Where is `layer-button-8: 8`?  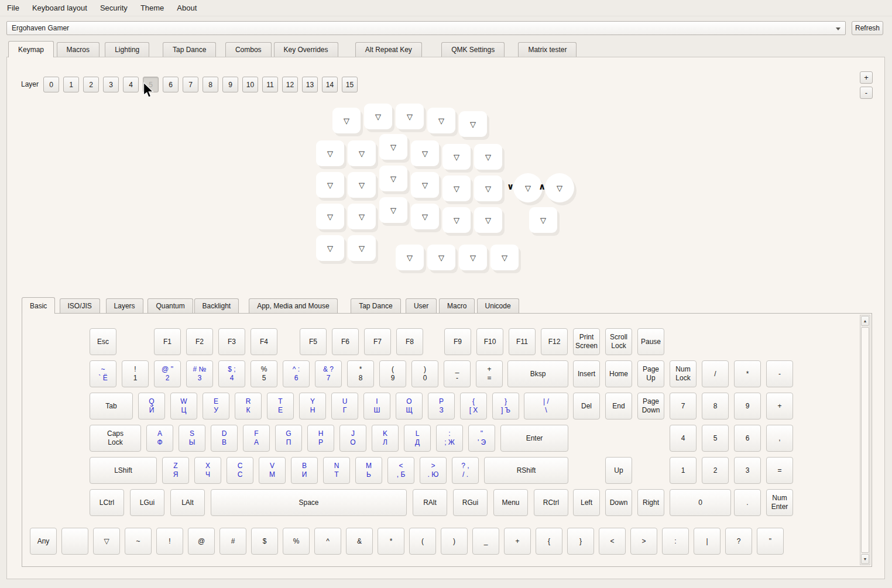
layer-button-8: 8 is located at coordinates (211, 84).